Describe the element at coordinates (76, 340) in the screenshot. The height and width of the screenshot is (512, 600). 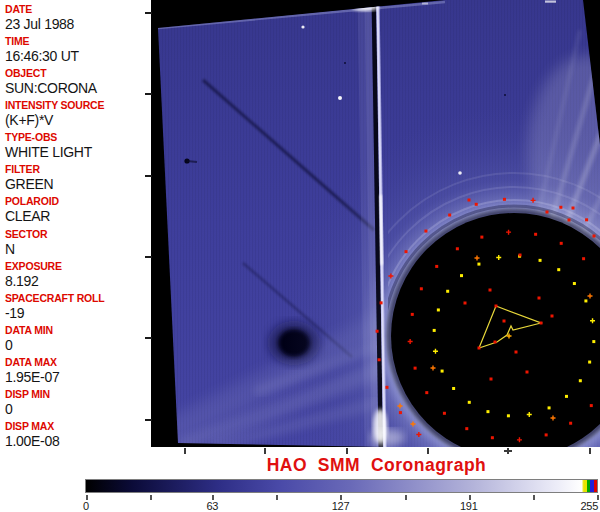
I see `metadata-field: DATA MIN0` at that location.